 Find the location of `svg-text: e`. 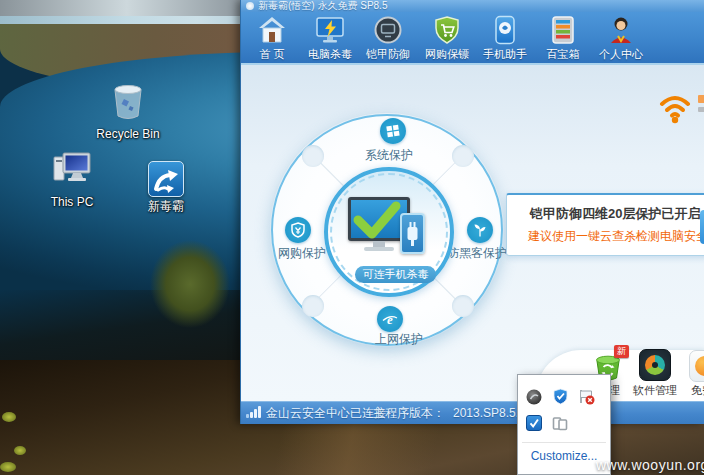

svg-text: e is located at coordinates (390, 320).